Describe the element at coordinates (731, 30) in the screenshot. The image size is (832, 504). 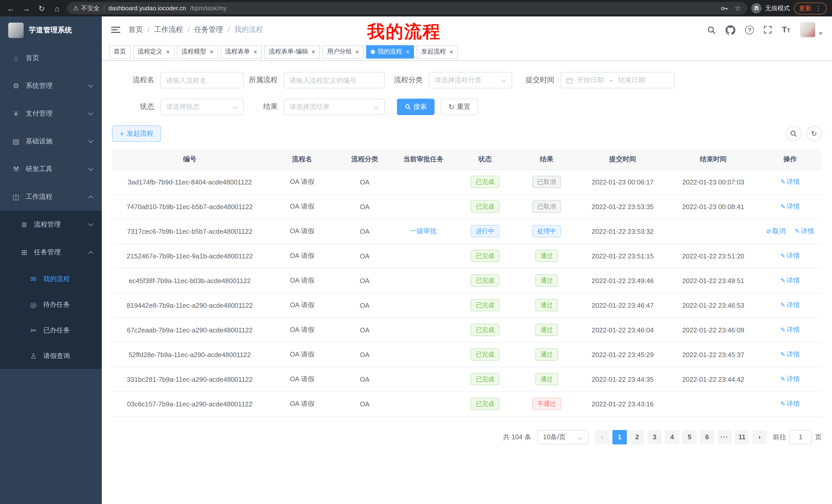
I see `github-icon` at that location.